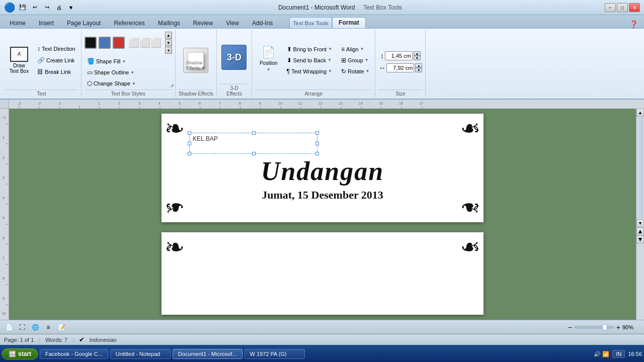  What do you see at coordinates (419, 70) in the screenshot?
I see `width-spin-down: ▼` at bounding box center [419, 70].